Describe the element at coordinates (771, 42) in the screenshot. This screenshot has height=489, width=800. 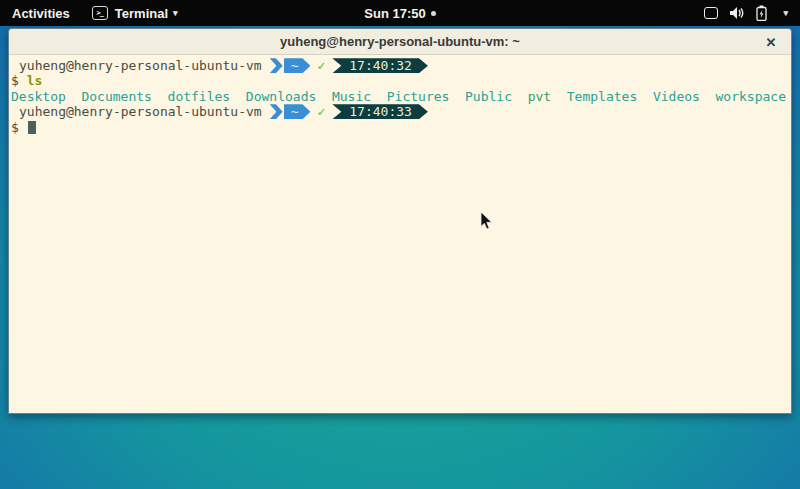
I see `close-button: ✕` at that location.